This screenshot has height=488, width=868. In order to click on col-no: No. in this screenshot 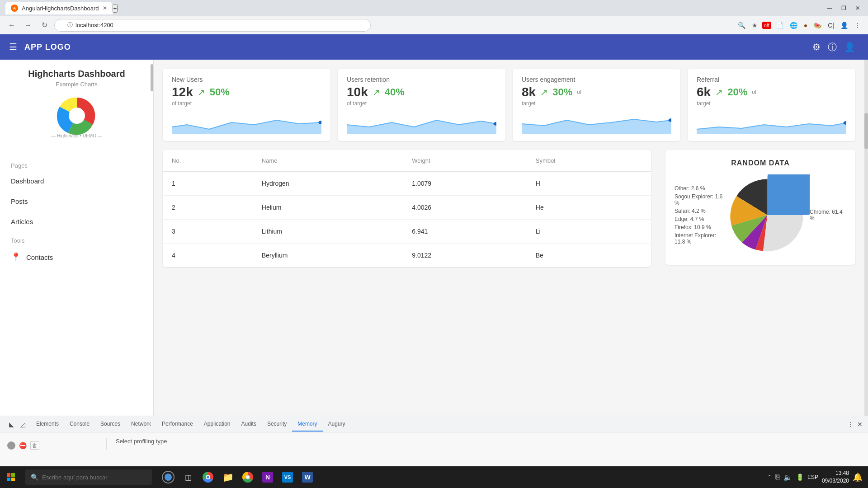, I will do `click(208, 161)`.